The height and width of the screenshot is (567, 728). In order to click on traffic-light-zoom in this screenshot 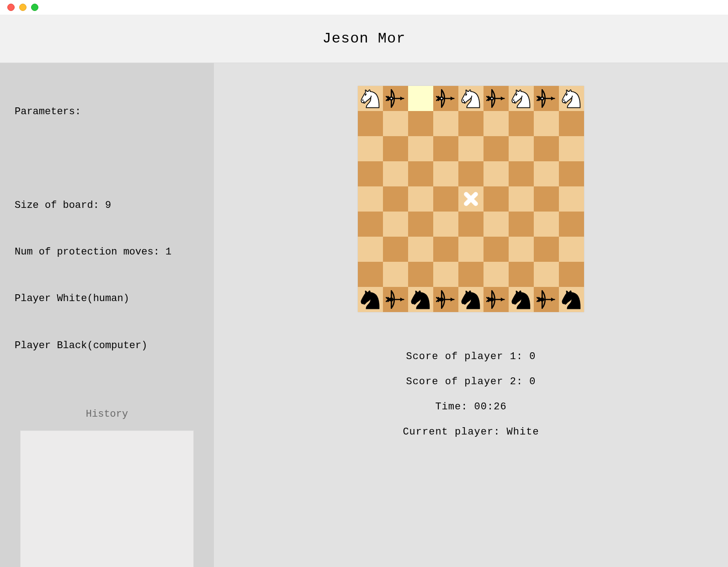, I will do `click(35, 7)`.